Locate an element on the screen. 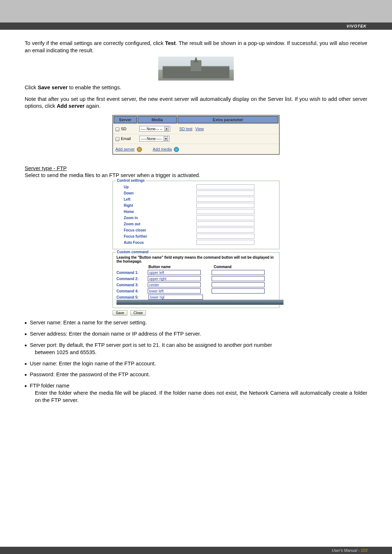 The image size is (392, 554). control-setting-label: Home is located at coordinates (156, 212).